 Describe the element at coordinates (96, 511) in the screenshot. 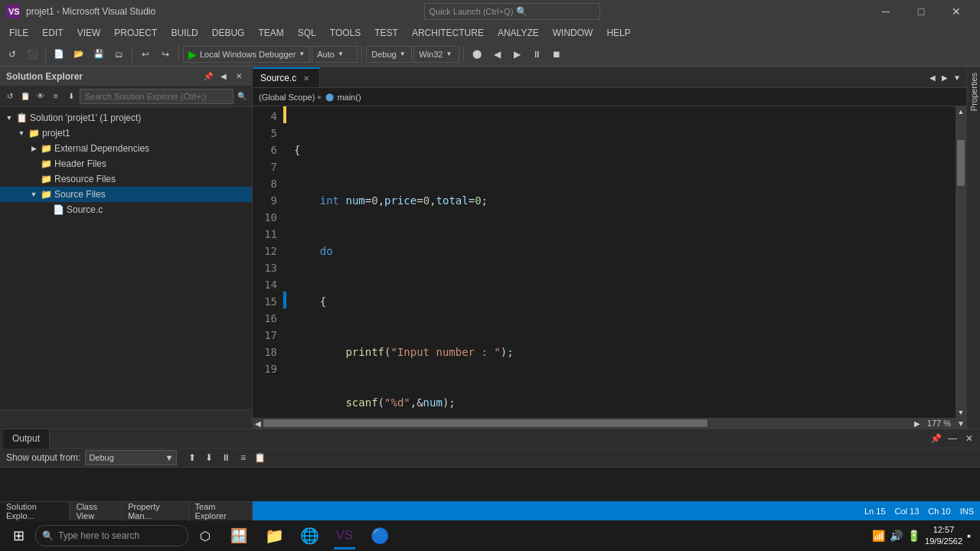

I see `tab-class-view: Class View` at that location.